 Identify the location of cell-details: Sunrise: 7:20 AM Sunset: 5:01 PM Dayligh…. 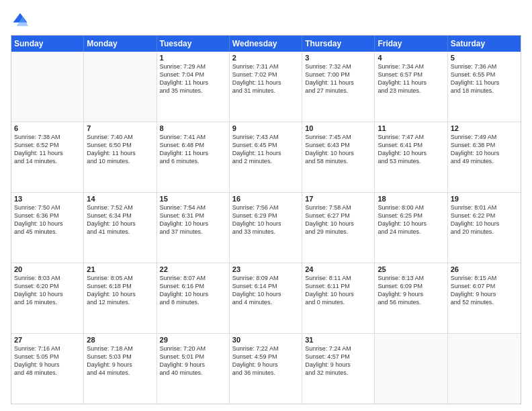
(193, 361).